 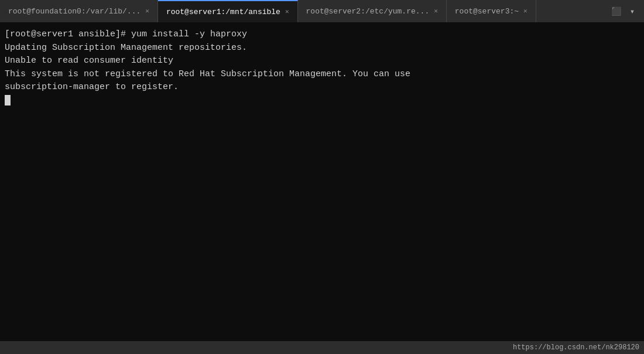 I want to click on monitor-icon: ⬛, so click(x=616, y=11).